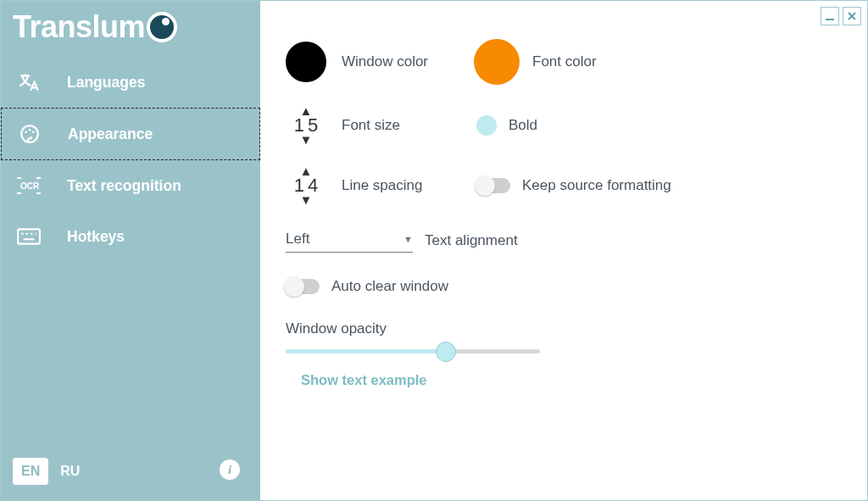  Describe the element at coordinates (487, 125) in the screenshot. I see `bold-checkbox` at that location.